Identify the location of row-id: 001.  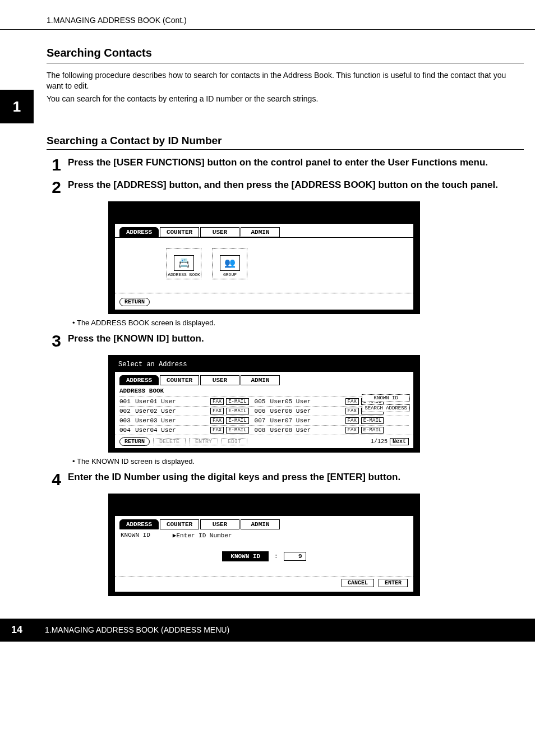
(126, 402).